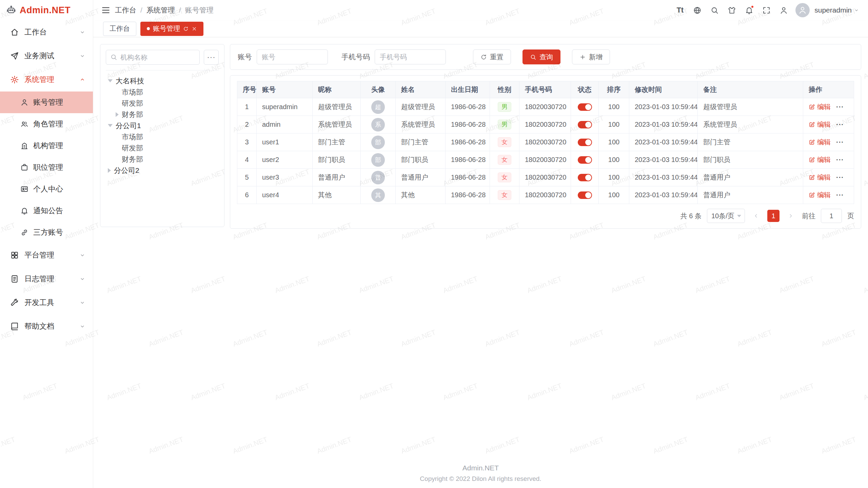 The image size is (868, 488). What do you see at coordinates (46, 167) in the screenshot?
I see `sidebar-item-position-management: 职位管理` at bounding box center [46, 167].